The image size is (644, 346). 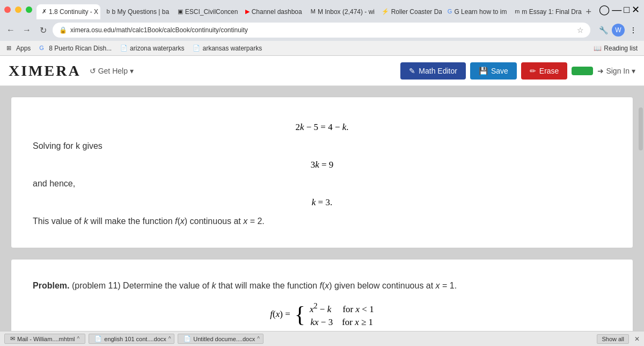 I want to click on english-taskbar-icon: 📄, so click(x=98, y=338).